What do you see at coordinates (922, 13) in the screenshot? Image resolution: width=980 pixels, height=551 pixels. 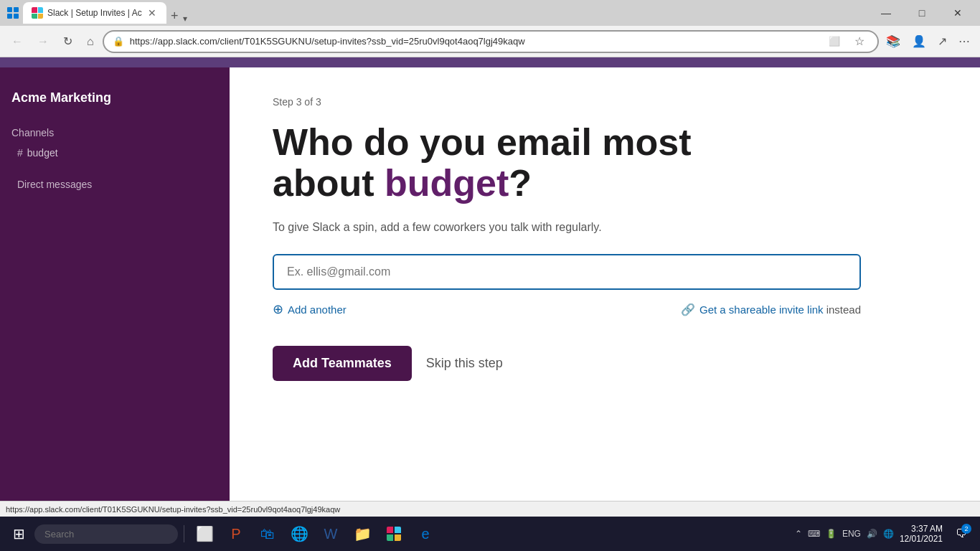 I see `window-controls: — □ ✕` at bounding box center [922, 13].